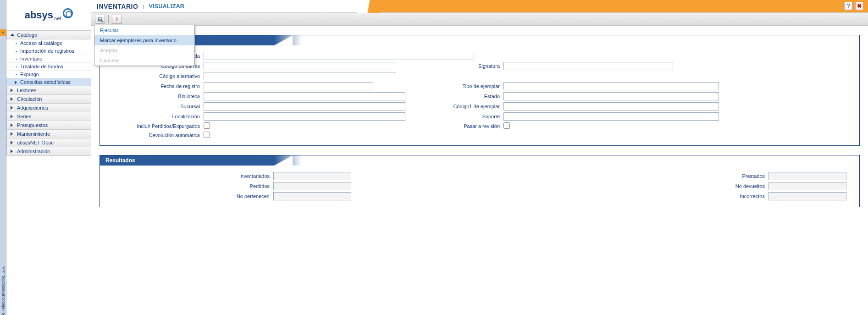 This screenshot has width=868, height=315. I want to click on dd-marcar: Marcar ejemplares para inventario, so click(144, 40).